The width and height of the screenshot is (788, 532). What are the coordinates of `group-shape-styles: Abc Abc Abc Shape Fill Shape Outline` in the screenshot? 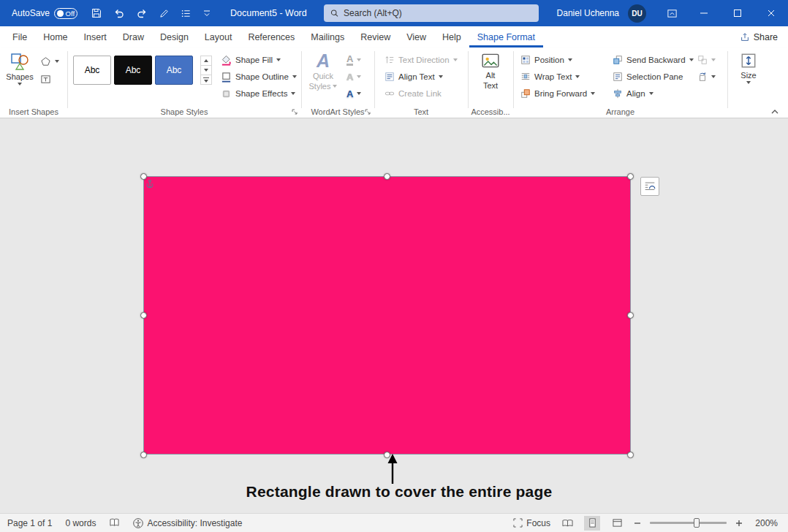 It's located at (184, 83).